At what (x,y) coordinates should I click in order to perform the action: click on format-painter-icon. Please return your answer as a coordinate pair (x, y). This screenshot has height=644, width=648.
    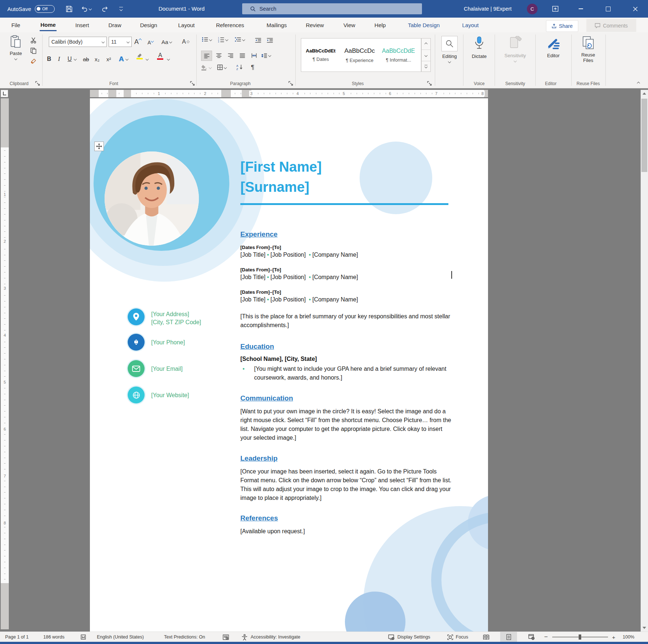
    Looking at the image, I should click on (33, 61).